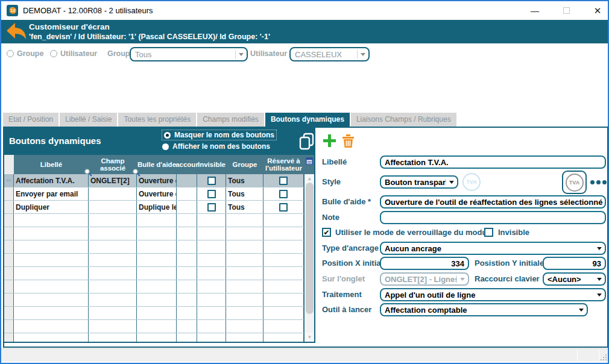 This screenshot has height=364, width=609. Describe the element at coordinates (16, 31) in the screenshot. I see `back-arrow-icon` at that location.